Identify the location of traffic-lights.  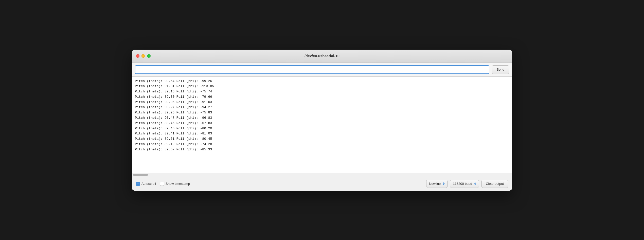
(143, 56).